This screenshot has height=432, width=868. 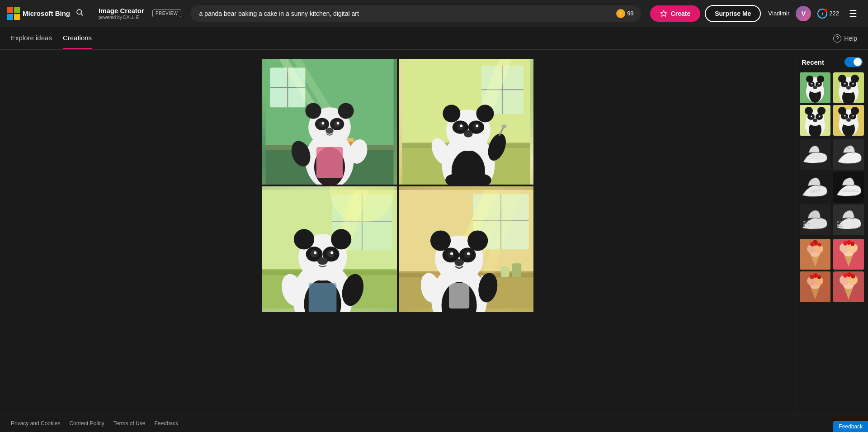 I want to click on coins-badge: i 222, so click(x=828, y=14).